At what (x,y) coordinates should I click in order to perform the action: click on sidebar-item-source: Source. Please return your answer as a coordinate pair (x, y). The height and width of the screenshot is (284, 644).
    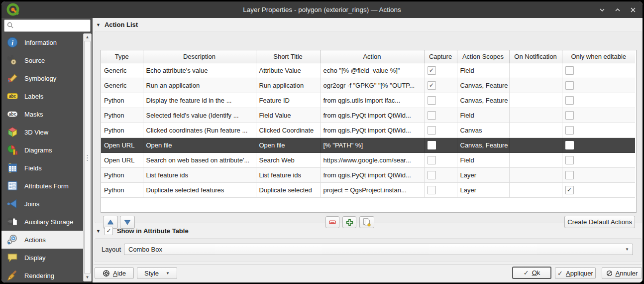
    Looking at the image, I should click on (43, 60).